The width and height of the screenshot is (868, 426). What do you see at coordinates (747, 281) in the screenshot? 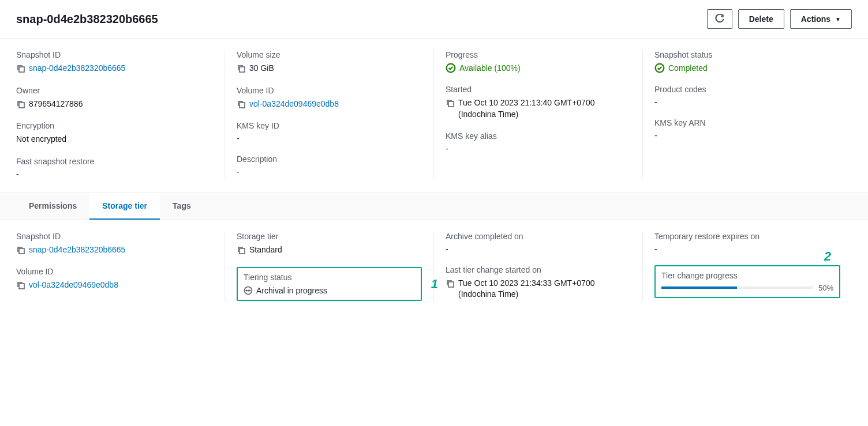
I see `highlight-tier-progress: Tier change progress 50%` at bounding box center [747, 281].